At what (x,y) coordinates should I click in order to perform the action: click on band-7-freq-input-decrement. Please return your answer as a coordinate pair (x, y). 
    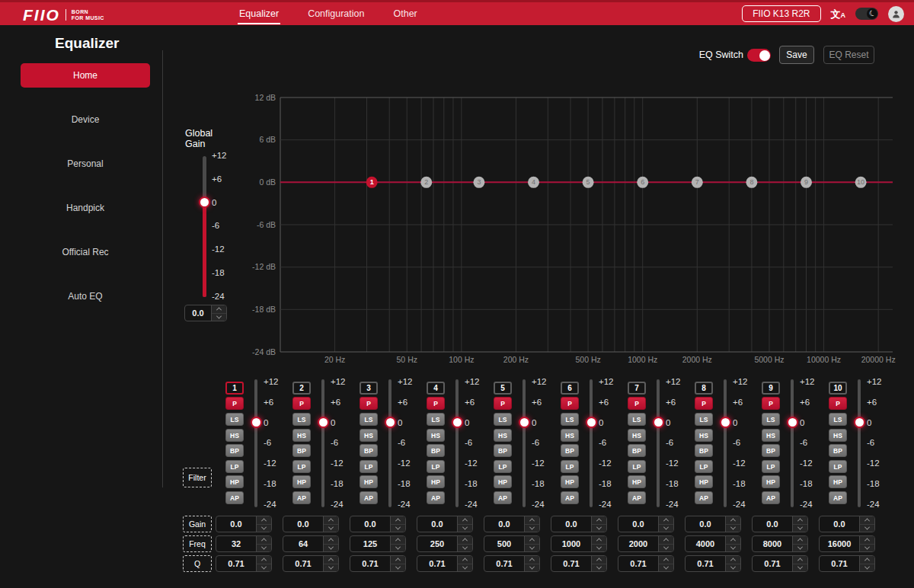
    Looking at the image, I should click on (666, 548).